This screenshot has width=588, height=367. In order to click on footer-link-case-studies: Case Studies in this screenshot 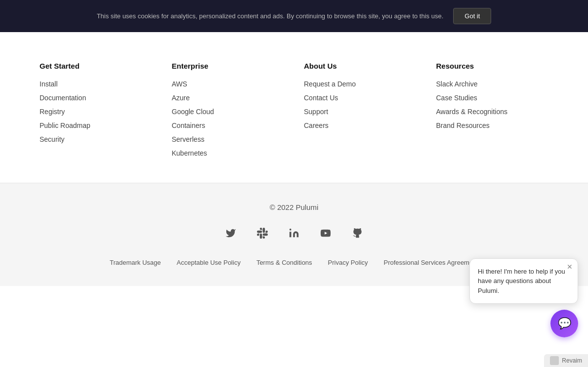, I will do `click(493, 98)`.